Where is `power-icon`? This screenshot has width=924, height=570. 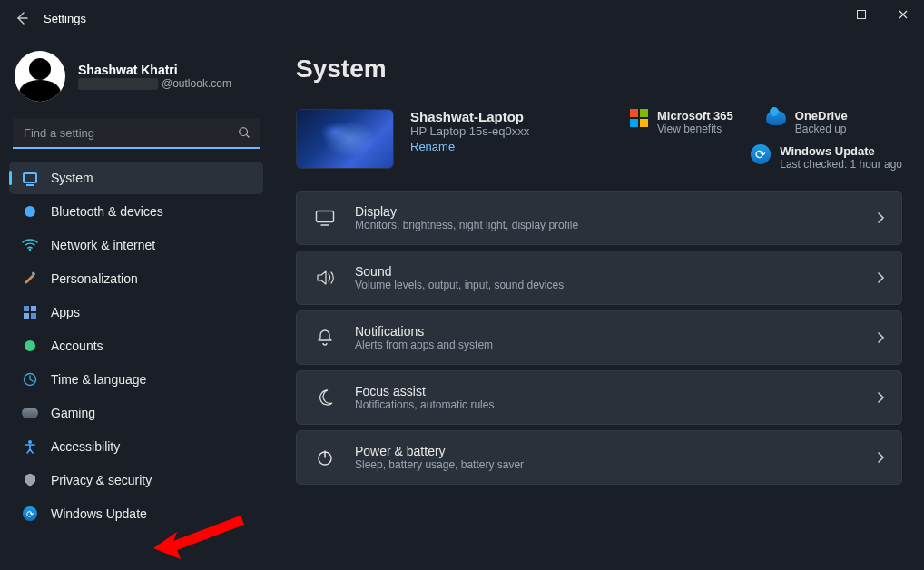 power-icon is located at coordinates (325, 457).